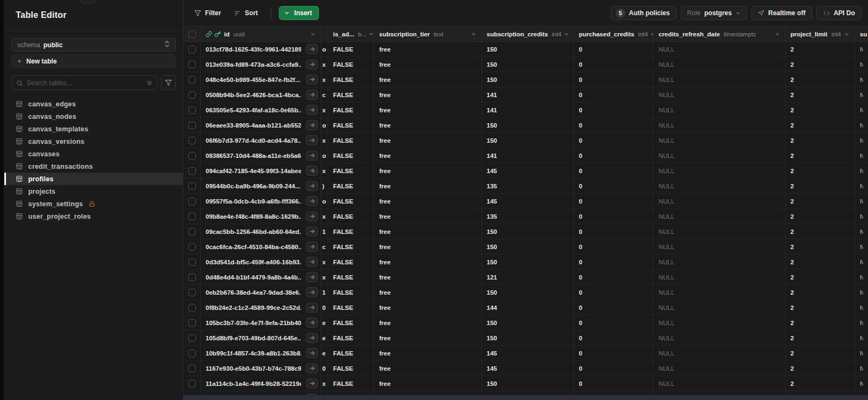 This screenshot has height=400, width=868. I want to click on cell-truncated: c, so click(324, 246).